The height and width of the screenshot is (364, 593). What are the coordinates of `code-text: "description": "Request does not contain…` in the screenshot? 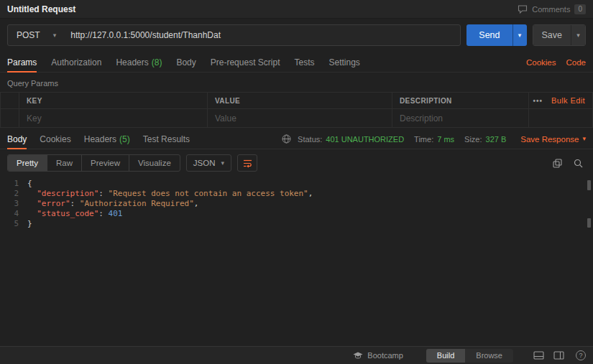 It's located at (170, 194).